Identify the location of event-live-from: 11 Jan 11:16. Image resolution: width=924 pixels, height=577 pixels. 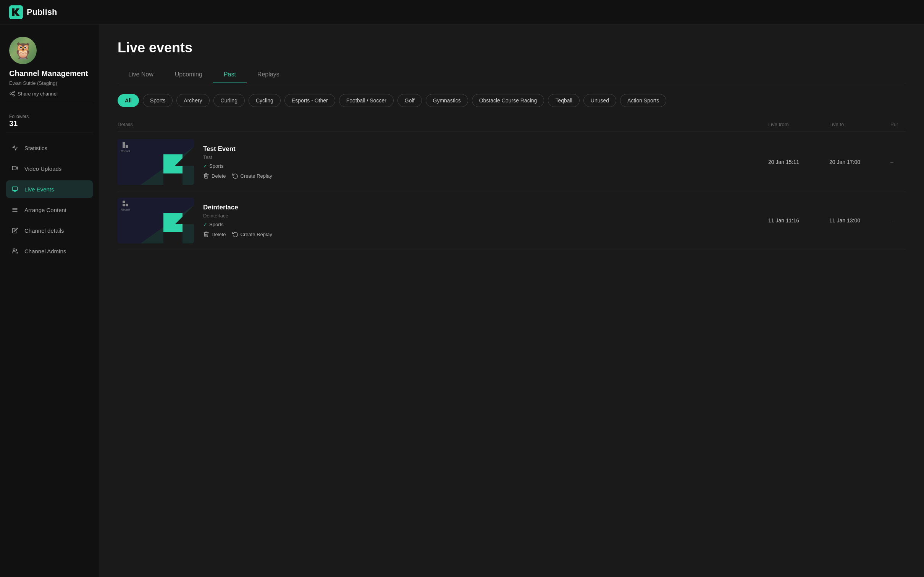
(799, 220).